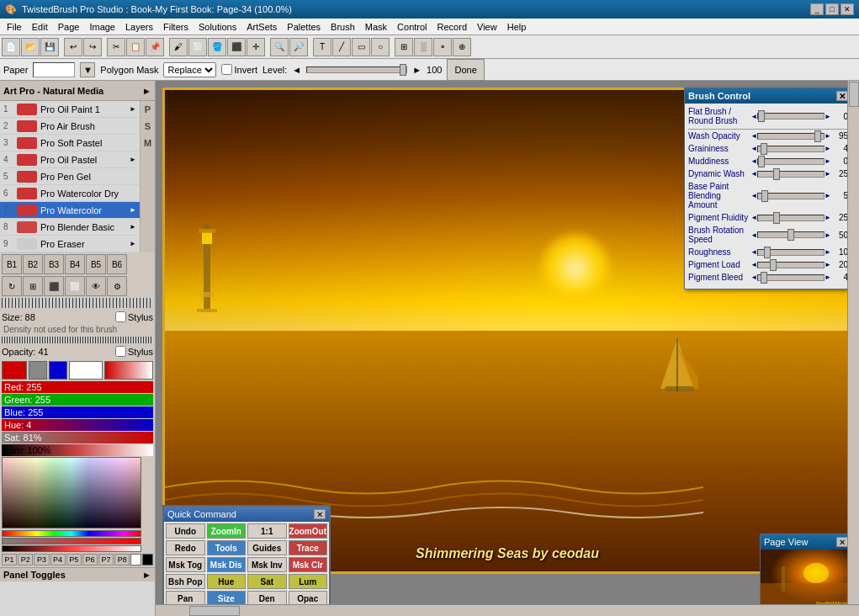  I want to click on qc-1to1: 1:1, so click(268, 531).